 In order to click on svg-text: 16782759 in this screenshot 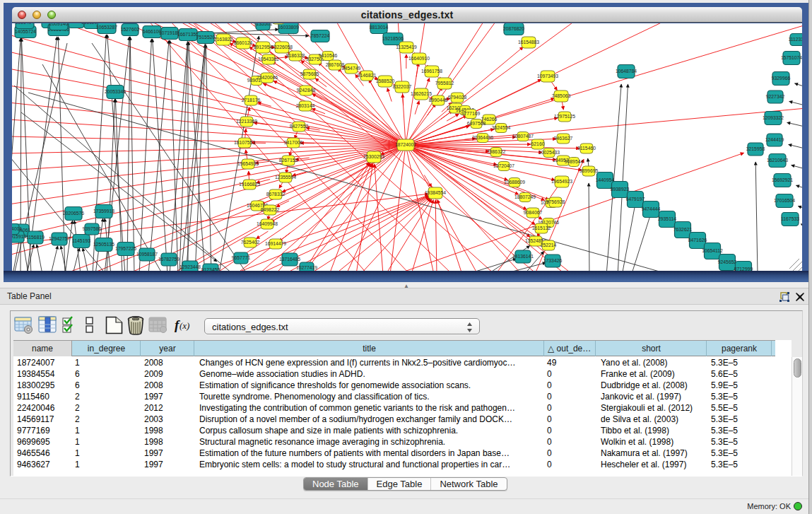, I will do `click(169, 259)`.